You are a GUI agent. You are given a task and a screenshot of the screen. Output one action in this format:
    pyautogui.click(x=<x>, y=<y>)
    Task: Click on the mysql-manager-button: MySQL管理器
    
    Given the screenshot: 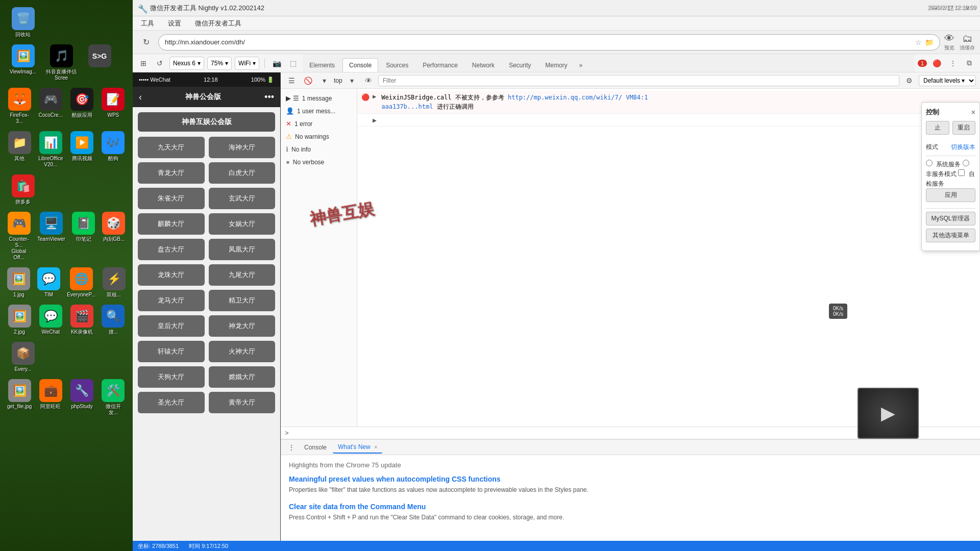 What is the action you would take?
    pyautogui.click(x=950, y=218)
    